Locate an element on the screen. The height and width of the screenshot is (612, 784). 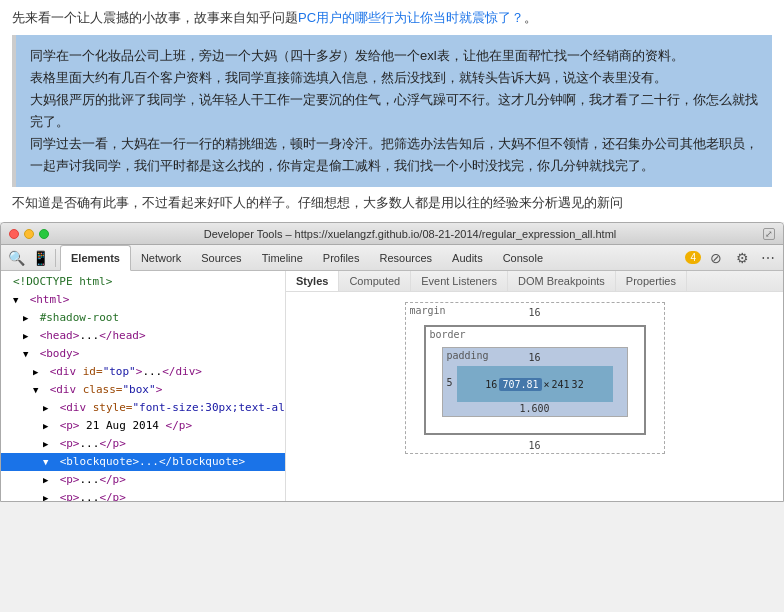
blockquote-line-2: 表格里面大约有几百个客户资料，我同学直接筛选填入信息，然后没找到，就转头告诉大妈… is located at coordinates (394, 78).